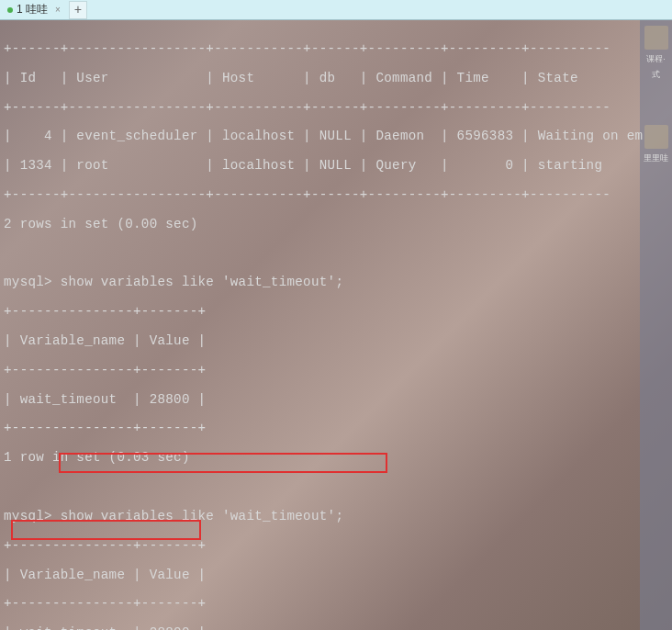  I want to click on close-icon: ×, so click(58, 9).